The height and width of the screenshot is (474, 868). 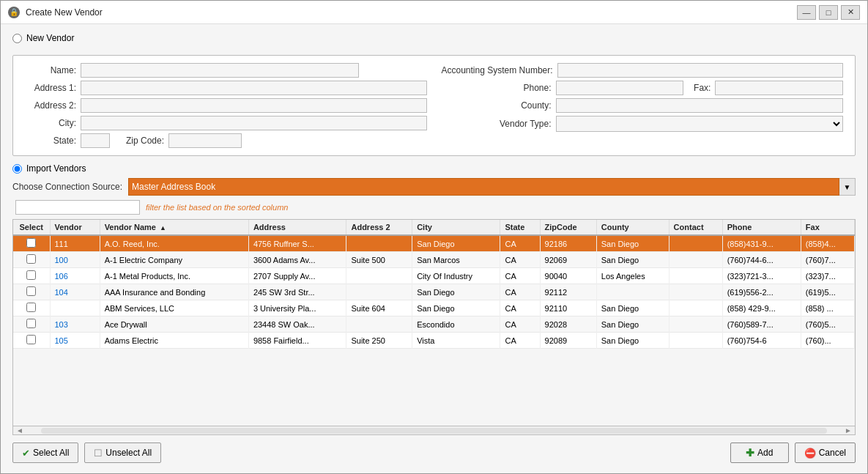 I want to click on col-vendor: Vendor, so click(x=75, y=227).